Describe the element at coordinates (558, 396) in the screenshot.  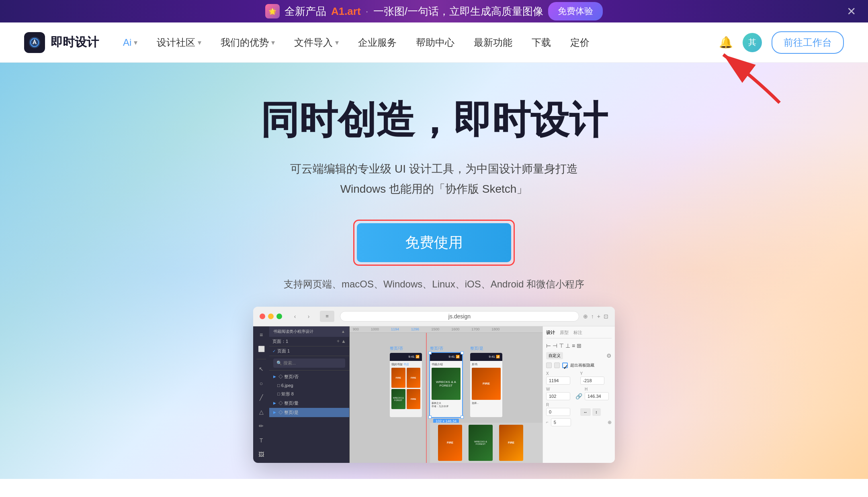
I see `w-input: 102` at that location.